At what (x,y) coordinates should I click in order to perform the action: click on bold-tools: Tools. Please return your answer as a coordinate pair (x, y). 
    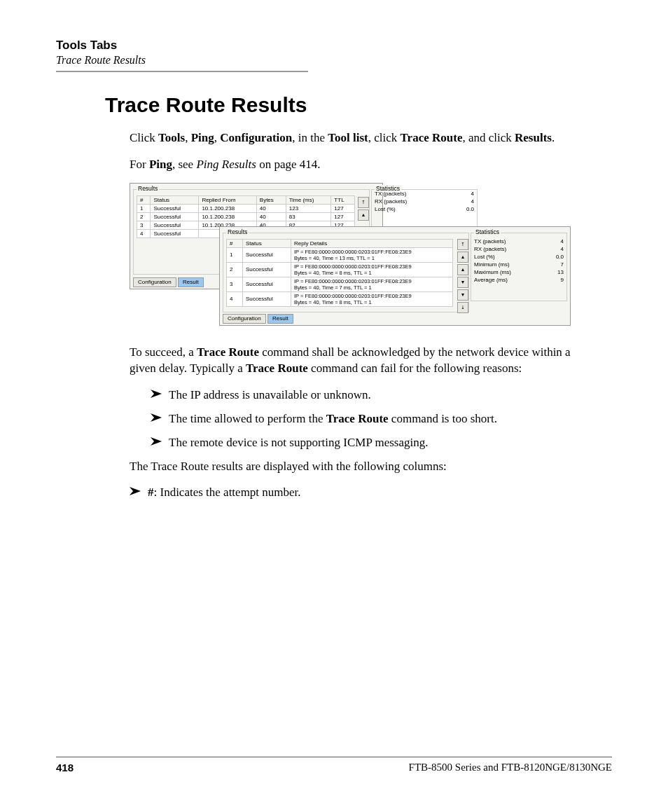
    Looking at the image, I should click on (172, 137).